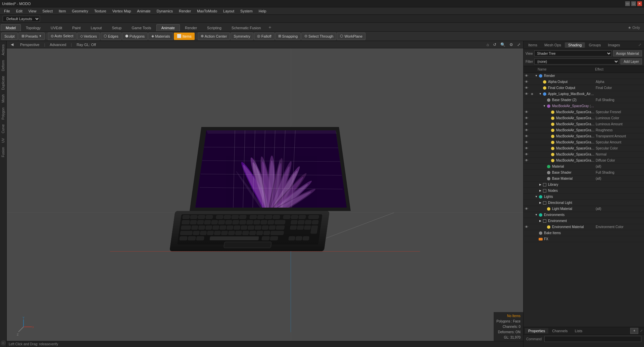  What do you see at coordinates (560, 331) in the screenshot?
I see `brp-tab-channels: Channels` at bounding box center [560, 331].